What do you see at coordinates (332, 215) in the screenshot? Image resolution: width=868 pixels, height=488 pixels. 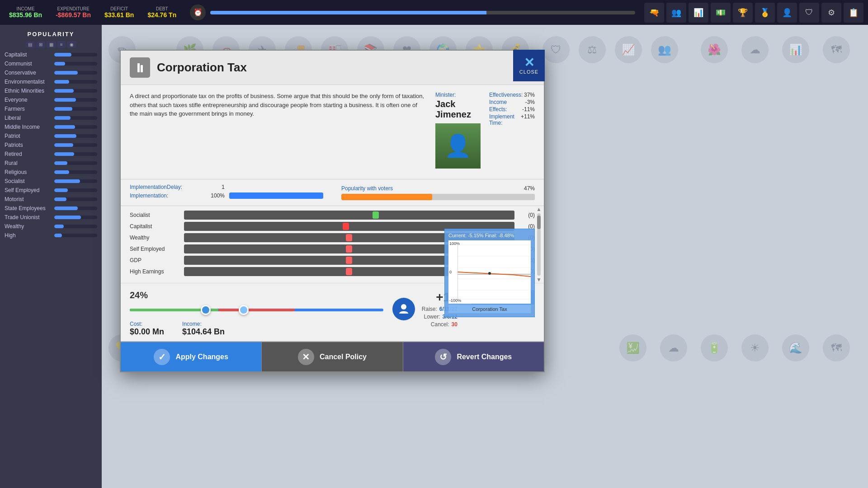 I see `voter-row-socialist: Socialist (0)` at bounding box center [332, 215].